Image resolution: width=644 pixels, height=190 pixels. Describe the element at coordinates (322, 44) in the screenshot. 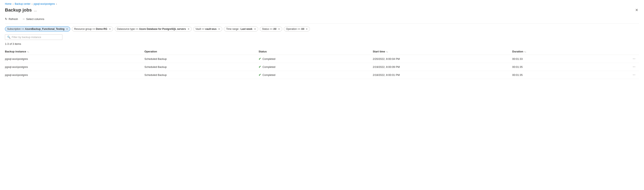

I see `item-count: 1-3 of 3 items` at that location.